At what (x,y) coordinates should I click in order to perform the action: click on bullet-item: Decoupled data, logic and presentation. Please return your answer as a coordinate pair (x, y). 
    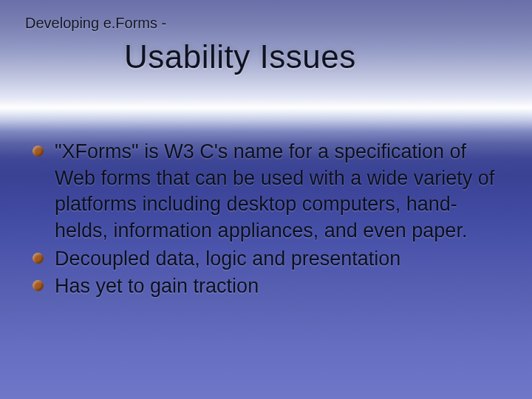
    Looking at the image, I should click on (267, 259).